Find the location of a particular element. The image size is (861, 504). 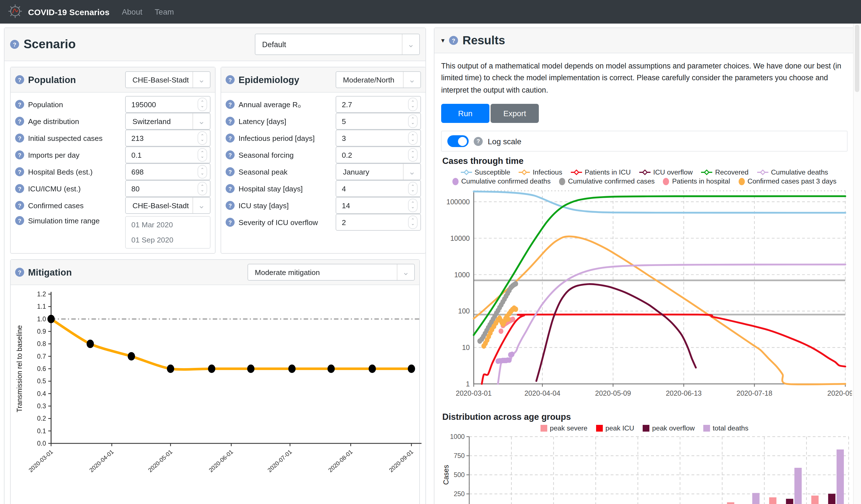

date-start: 01 Mar 2020 is located at coordinates (168, 225).